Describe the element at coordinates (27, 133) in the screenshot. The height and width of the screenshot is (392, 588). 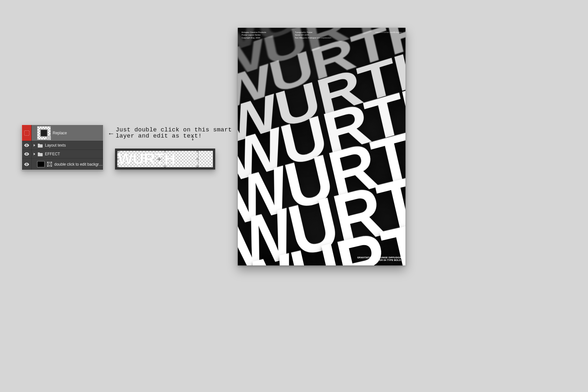
I see `layer-color-swatch` at that location.